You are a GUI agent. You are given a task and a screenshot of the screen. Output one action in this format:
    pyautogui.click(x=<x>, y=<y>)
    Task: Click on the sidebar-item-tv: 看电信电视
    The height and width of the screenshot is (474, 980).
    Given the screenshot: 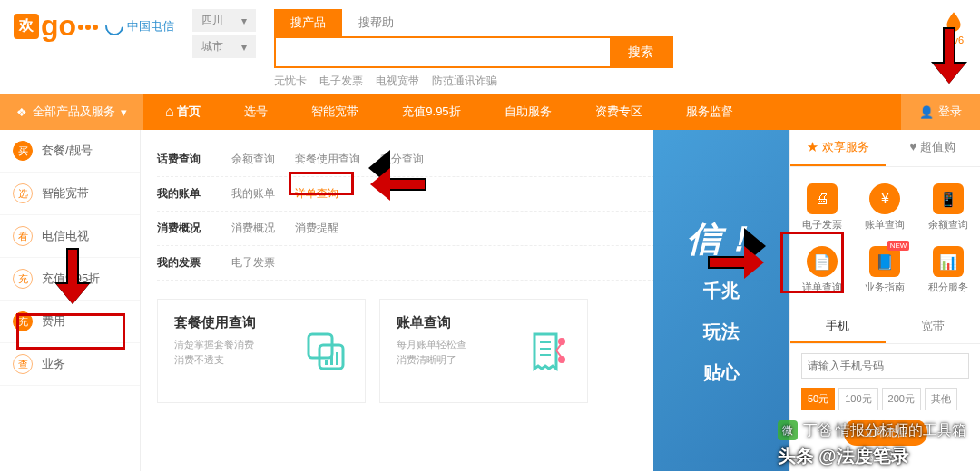 What is the action you would take?
    pyautogui.click(x=70, y=236)
    